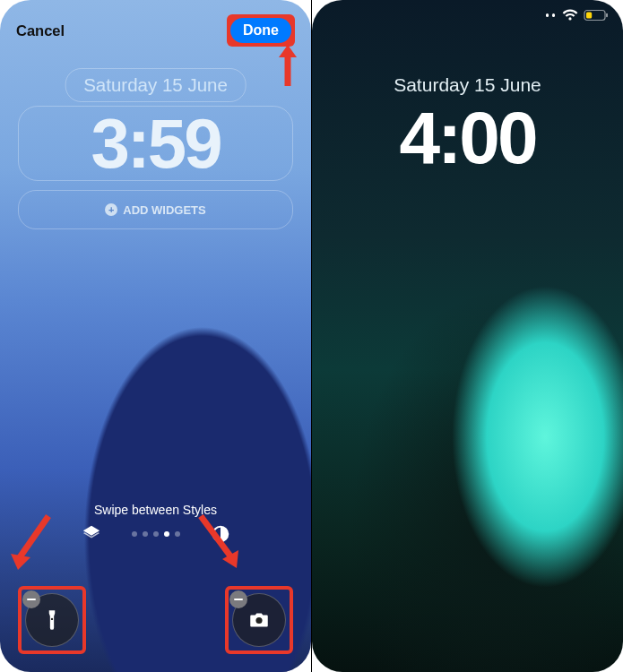 The image size is (623, 672). What do you see at coordinates (259, 620) in the screenshot?
I see `camera-icon` at bounding box center [259, 620].